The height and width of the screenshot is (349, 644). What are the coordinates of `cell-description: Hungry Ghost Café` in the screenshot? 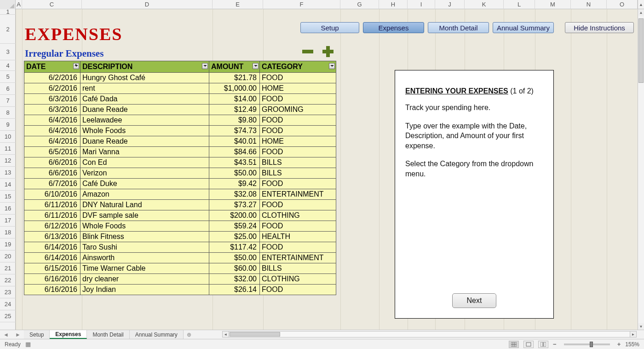 It's located at (145, 78).